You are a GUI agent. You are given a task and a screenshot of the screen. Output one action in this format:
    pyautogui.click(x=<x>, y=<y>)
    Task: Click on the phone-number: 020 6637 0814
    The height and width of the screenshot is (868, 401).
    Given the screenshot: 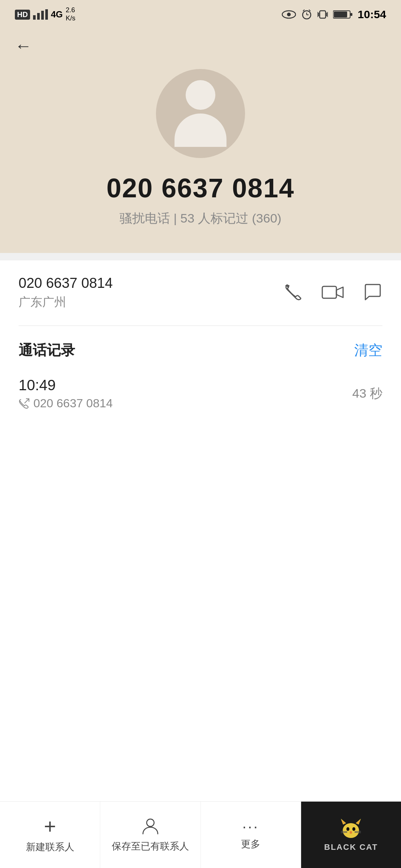 What is the action you would take?
    pyautogui.click(x=200, y=188)
    